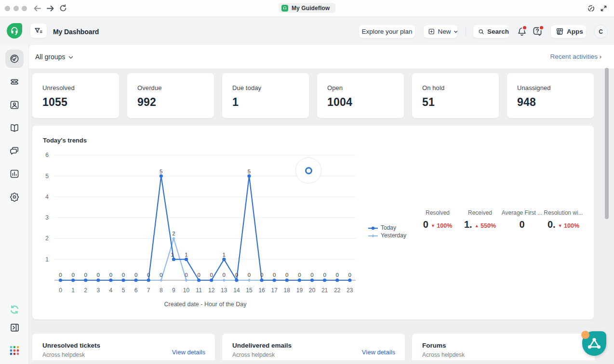 Image resolution: width=614 pixels, height=364 pixels. What do you see at coordinates (249, 290) in the screenshot?
I see `svg-text: 15` at bounding box center [249, 290].